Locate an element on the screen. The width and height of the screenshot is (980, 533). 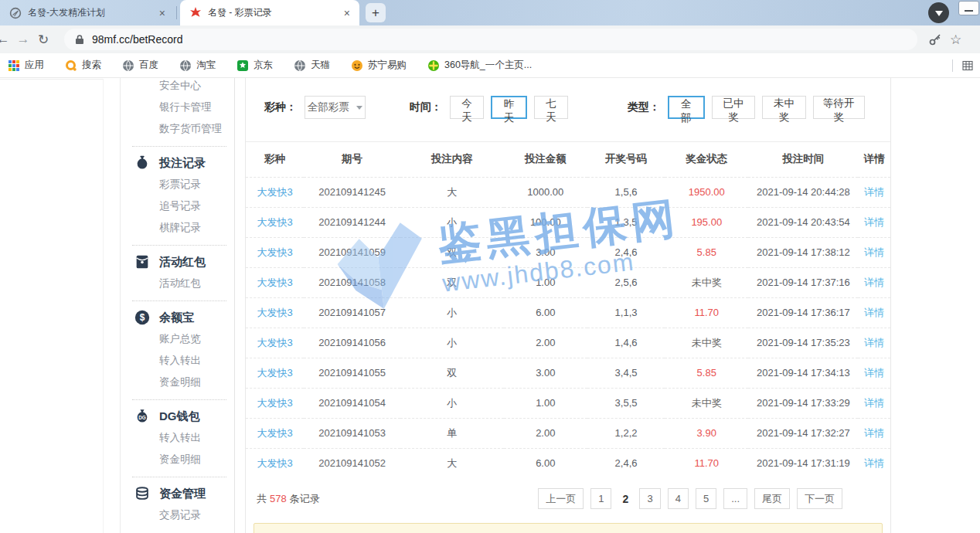
sidebar-divider is located at coordinates (179, 147).